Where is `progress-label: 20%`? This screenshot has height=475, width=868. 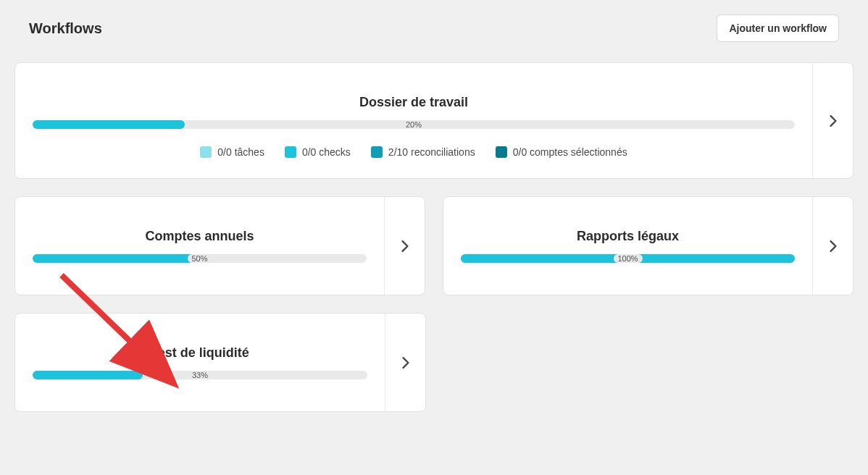 progress-label: 20% is located at coordinates (414, 125).